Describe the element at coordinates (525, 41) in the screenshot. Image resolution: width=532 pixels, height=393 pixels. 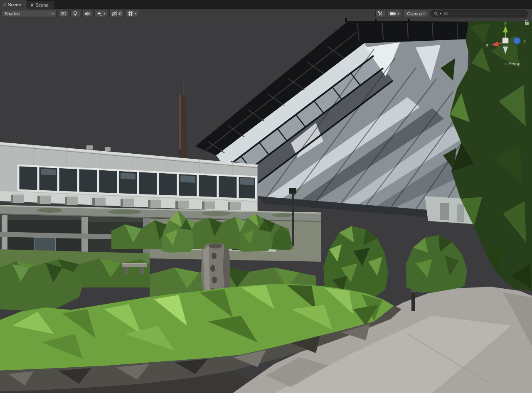
I see `axis-z-label: z` at that location.